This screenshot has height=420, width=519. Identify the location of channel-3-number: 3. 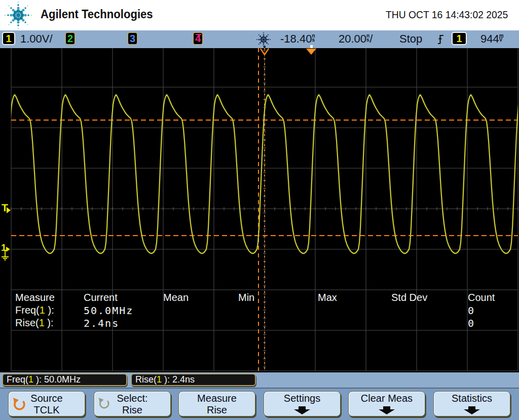
(133, 39).